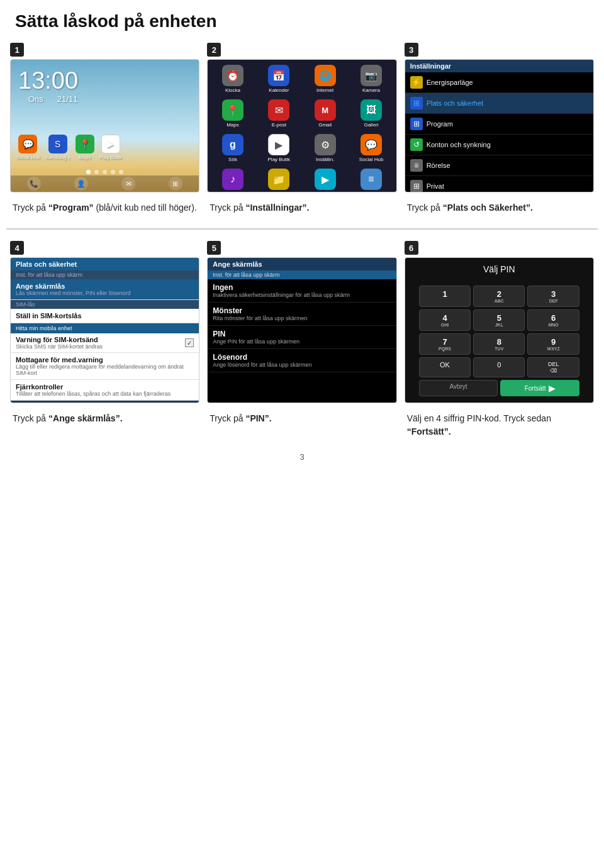  What do you see at coordinates (553, 367) in the screenshot?
I see `del-button: DEL⌫` at bounding box center [553, 367].